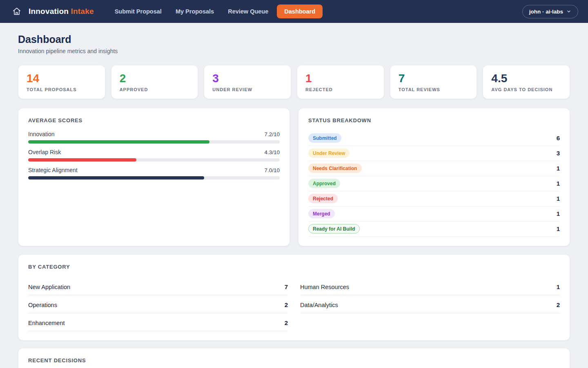  I want to click on status-row: Ready for AI Build1, so click(434, 229).